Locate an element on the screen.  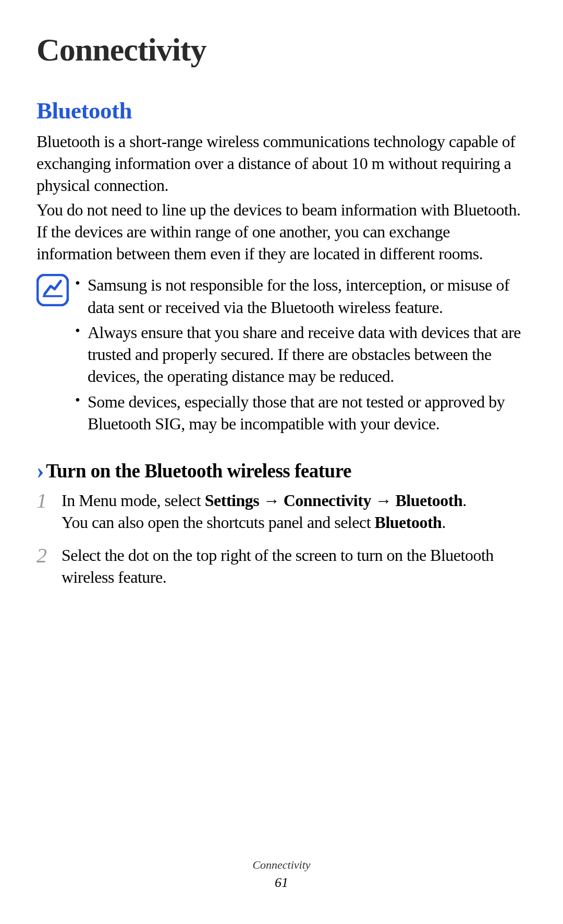
note-text-1: Samsung is not responsible for the loss,… is located at coordinates (307, 296).